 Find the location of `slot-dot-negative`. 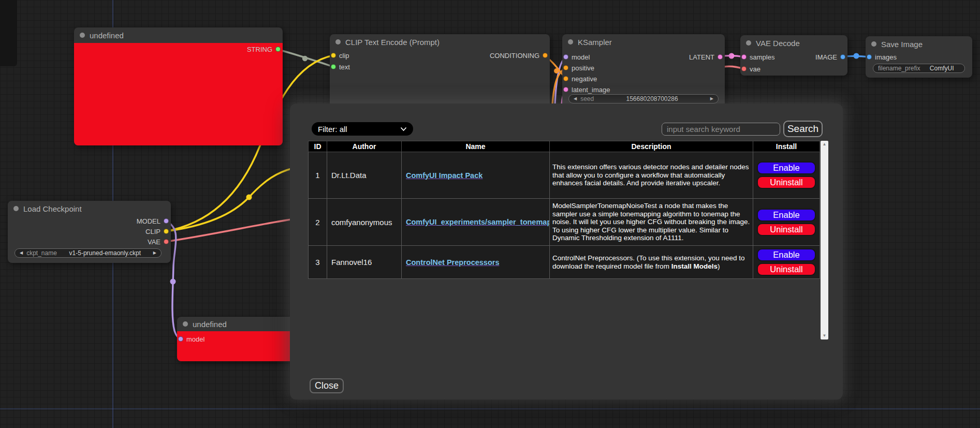

slot-dot-negative is located at coordinates (566, 79).